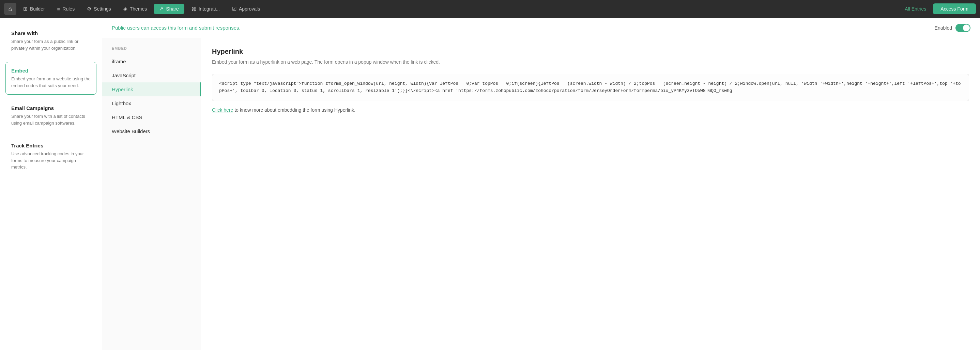 Image resolution: width=980 pixels, height=350 pixels. I want to click on nav-rules: ≡ Rules, so click(66, 9).